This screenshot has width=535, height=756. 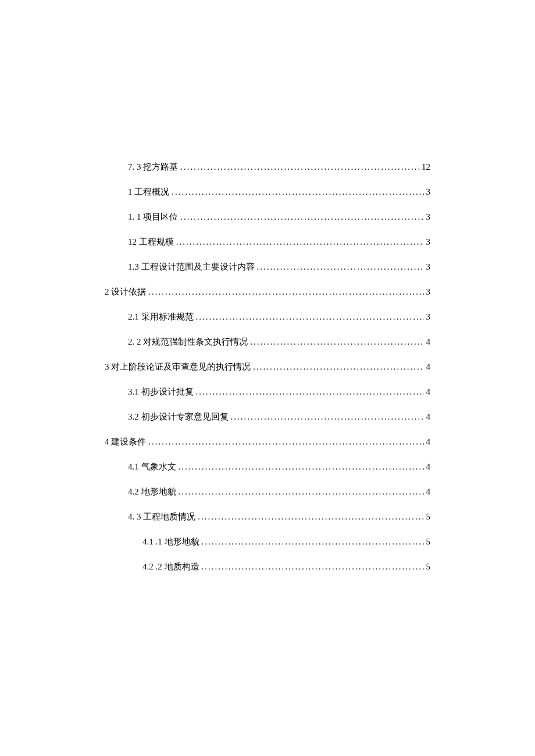 What do you see at coordinates (268, 492) in the screenshot?
I see `toc-entry: 4.2 地形地貌4` at bounding box center [268, 492].